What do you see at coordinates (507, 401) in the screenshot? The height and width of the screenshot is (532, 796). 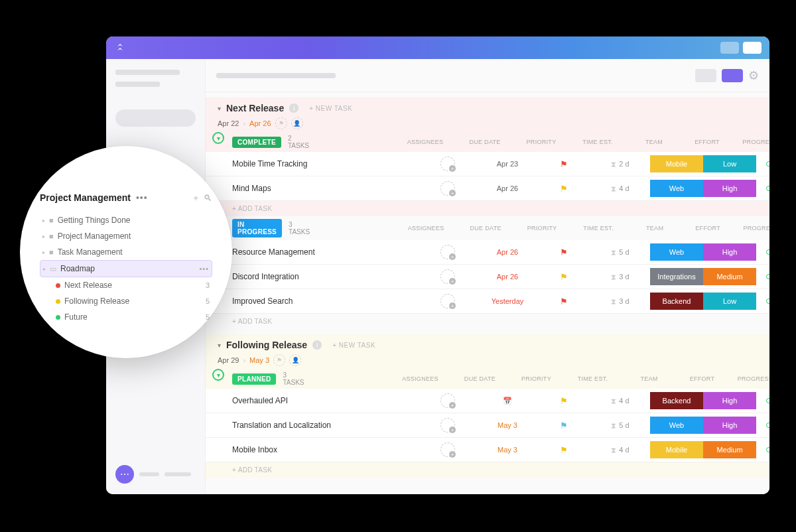 I see `due-date: 📅` at bounding box center [507, 401].